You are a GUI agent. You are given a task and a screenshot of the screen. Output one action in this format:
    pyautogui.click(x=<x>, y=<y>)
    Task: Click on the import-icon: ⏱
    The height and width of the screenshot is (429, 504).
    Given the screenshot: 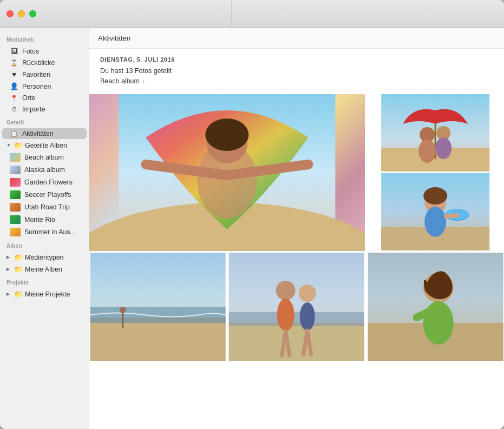 What is the action you would take?
    pyautogui.click(x=14, y=109)
    